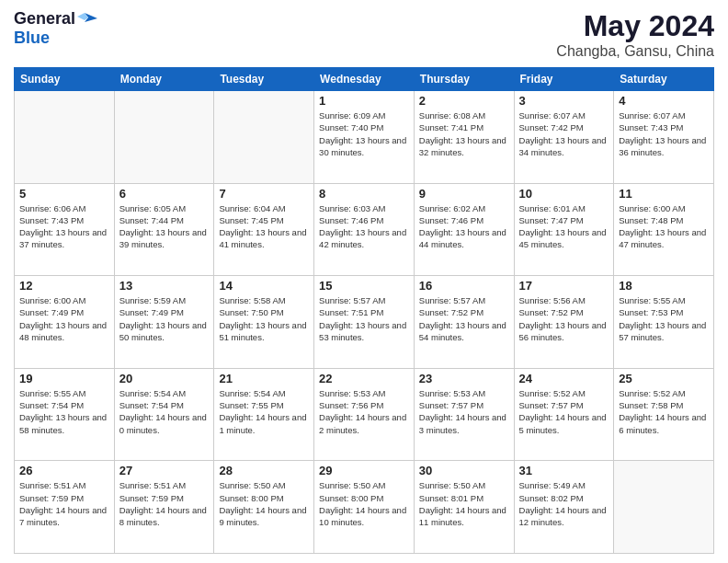  I want to click on day-info: Sunrise: 6:00 AM Sunset: 7:48 PM Dayligh…, so click(664, 226).